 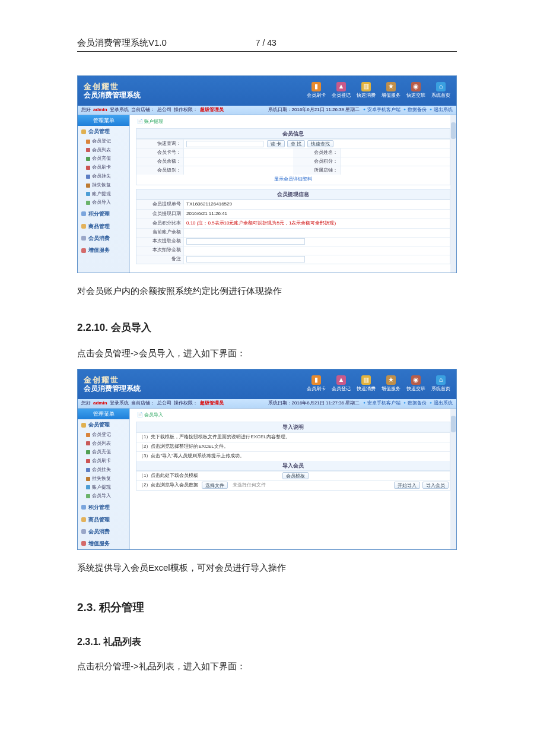 What do you see at coordinates (341, 380) in the screenshot?
I see `shortcut-icon: ▲` at bounding box center [341, 380].